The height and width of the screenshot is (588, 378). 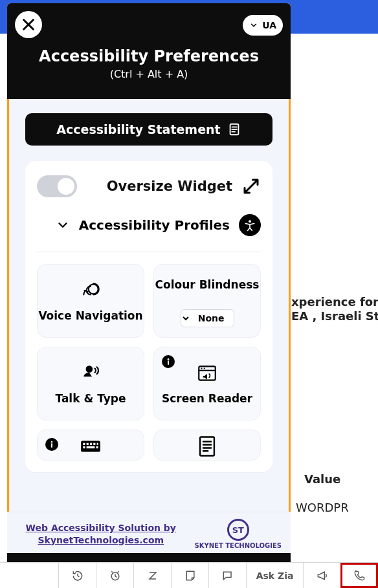 I want to click on history-icon, so click(x=78, y=576).